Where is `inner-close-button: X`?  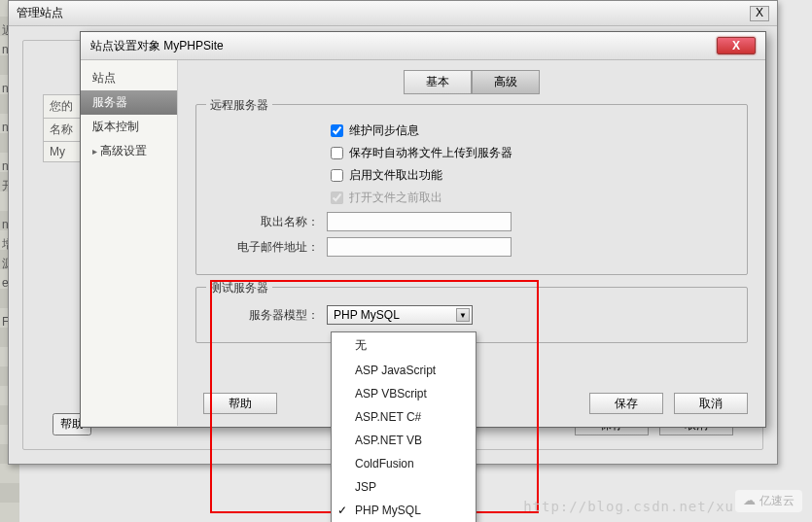 inner-close-button: X is located at coordinates (736, 46).